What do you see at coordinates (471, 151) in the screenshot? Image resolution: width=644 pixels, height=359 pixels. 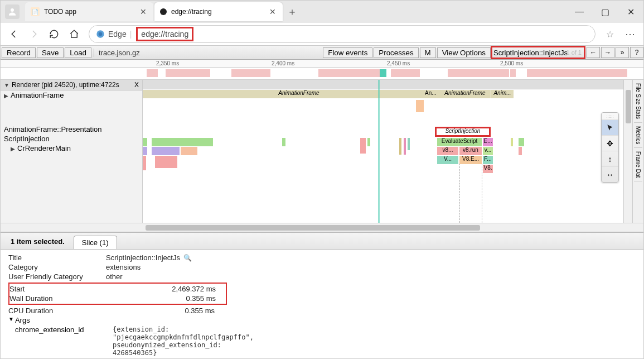 I see `event-v8-run: v8.run` at bounding box center [471, 151].